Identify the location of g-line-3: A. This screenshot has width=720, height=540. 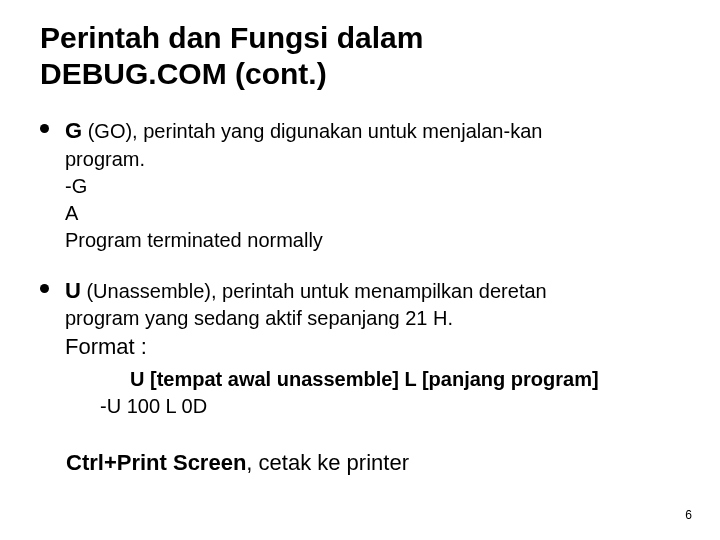
(72, 213).